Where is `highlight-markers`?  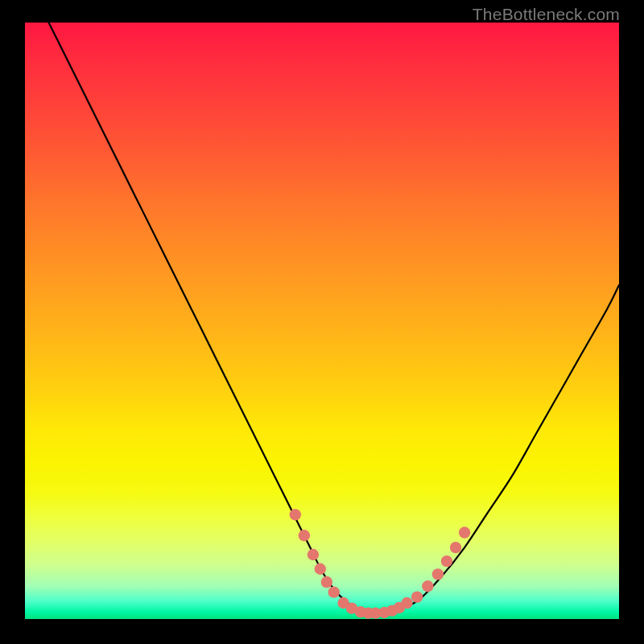
highlight-markers is located at coordinates (380, 564).